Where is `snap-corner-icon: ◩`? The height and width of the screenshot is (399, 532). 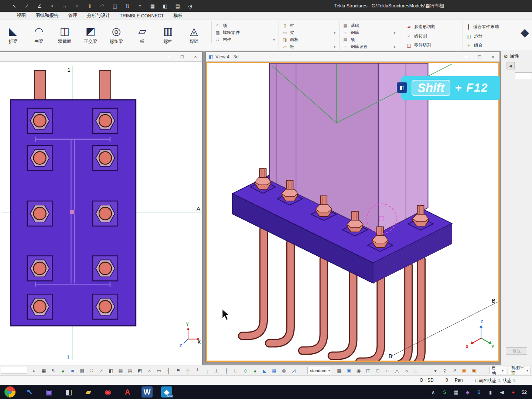 snap-corner-icon: ◩ is located at coordinates (140, 371).